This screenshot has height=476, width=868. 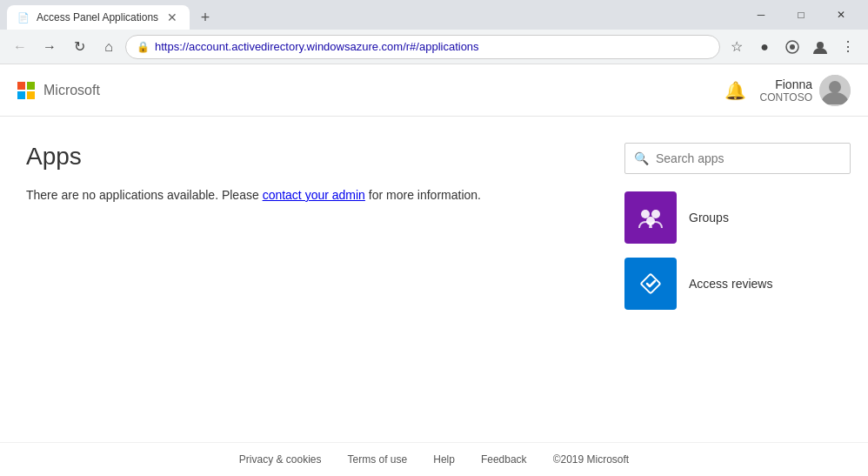 I want to click on notification-bell-icon: 🔔, so click(x=736, y=91).